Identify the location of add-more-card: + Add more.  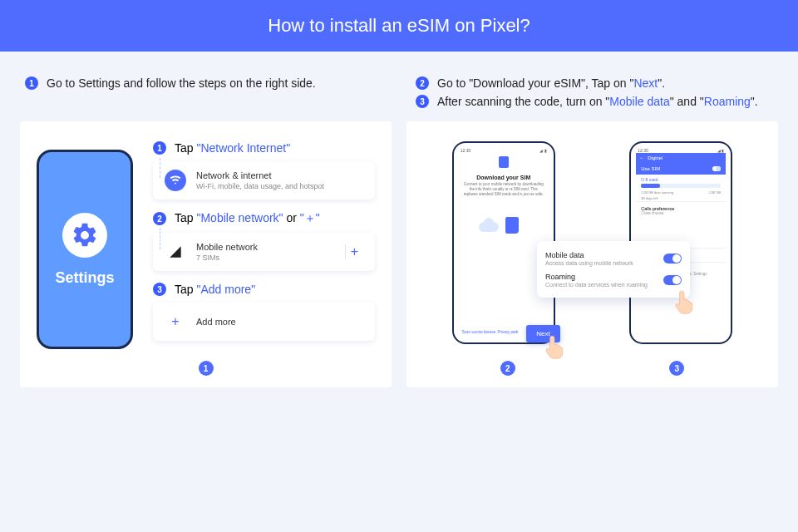
(264, 322).